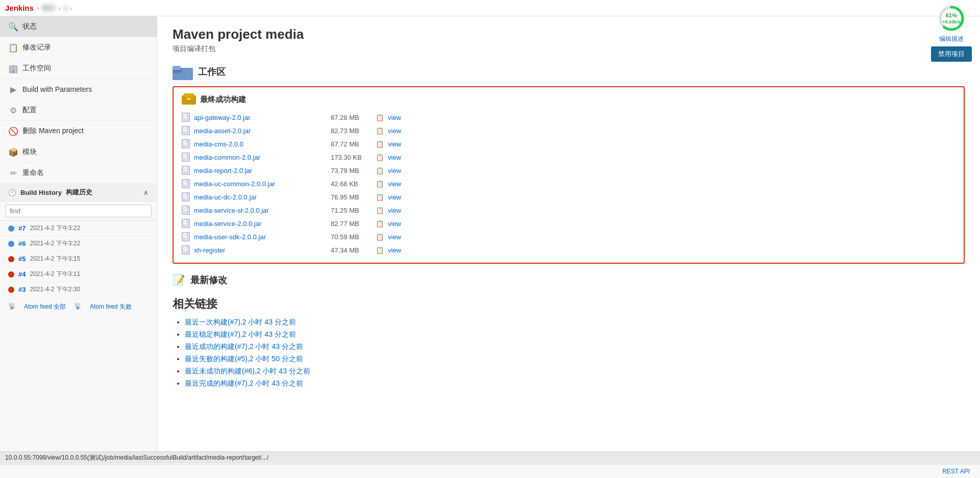 Image resolution: width=980 pixels, height=478 pixels. I want to click on artifact-view-2: view, so click(395, 144).